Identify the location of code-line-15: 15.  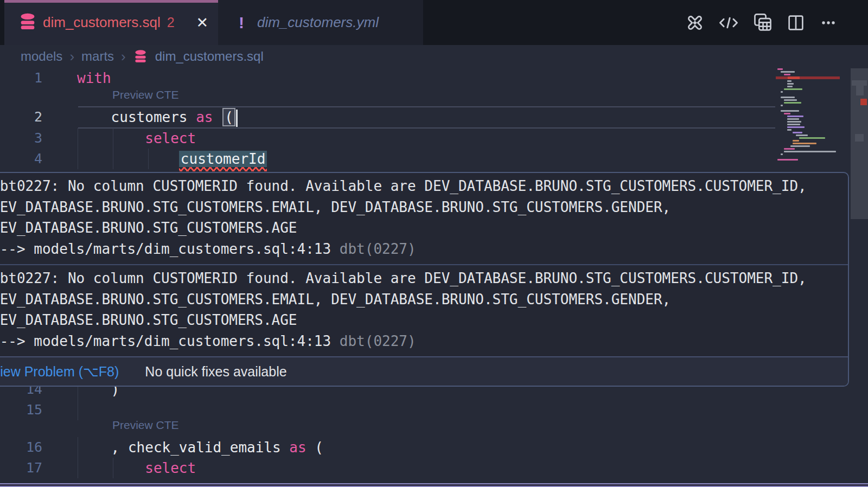
(434, 410).